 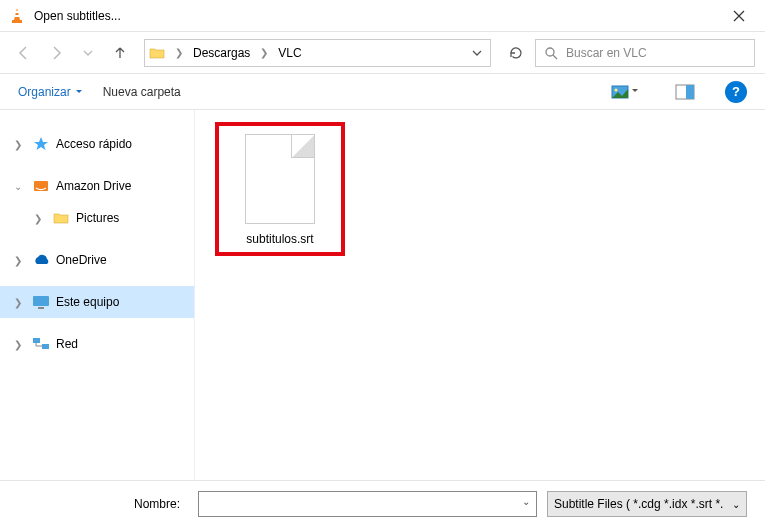 I want to click on footer: Nombre: ⌄ Subtitle Files ( *.cdg *.idx *…, so click(x=382, y=502).